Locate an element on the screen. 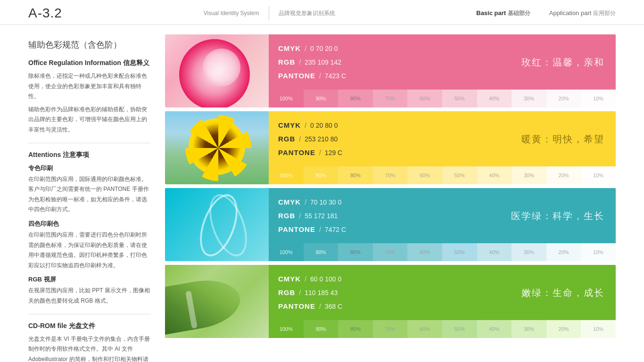 Image resolution: width=644 pixels, height=362 pixels. rose-step-60: 60% is located at coordinates (425, 99).